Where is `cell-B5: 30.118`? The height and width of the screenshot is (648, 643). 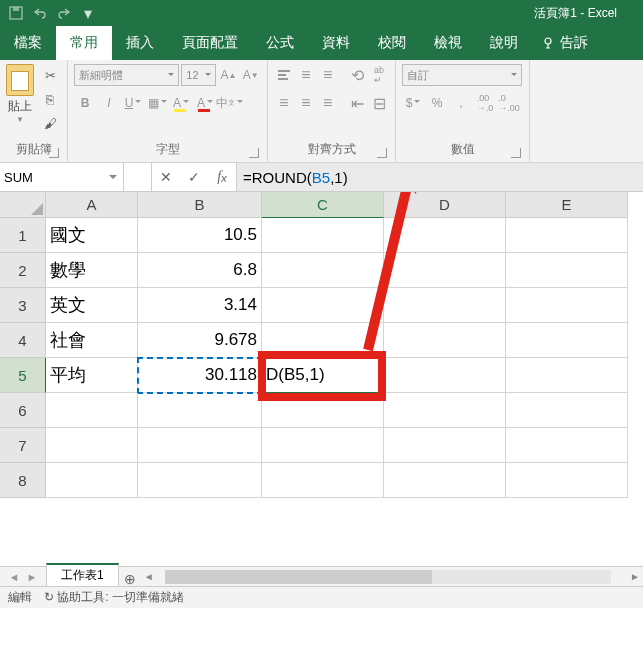
cell-B5: 30.118 is located at coordinates (200, 376).